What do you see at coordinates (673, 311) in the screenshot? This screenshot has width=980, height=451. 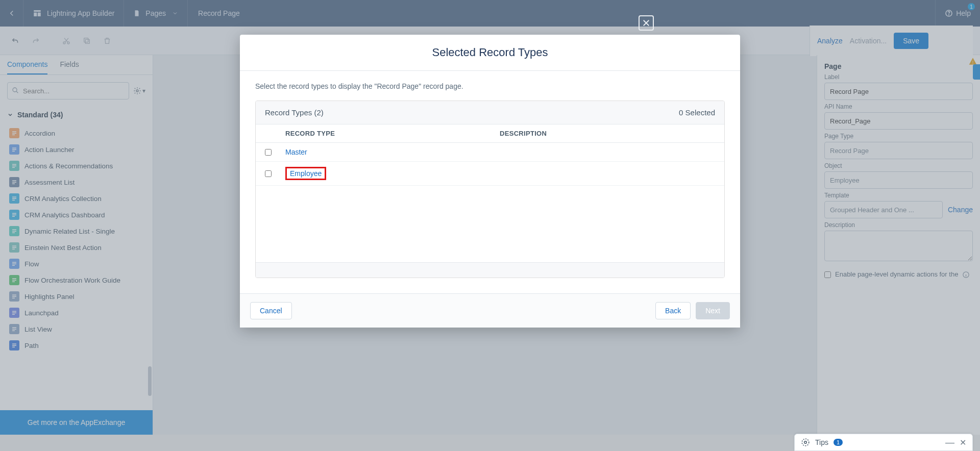 I see `back-button: Back` at bounding box center [673, 311].